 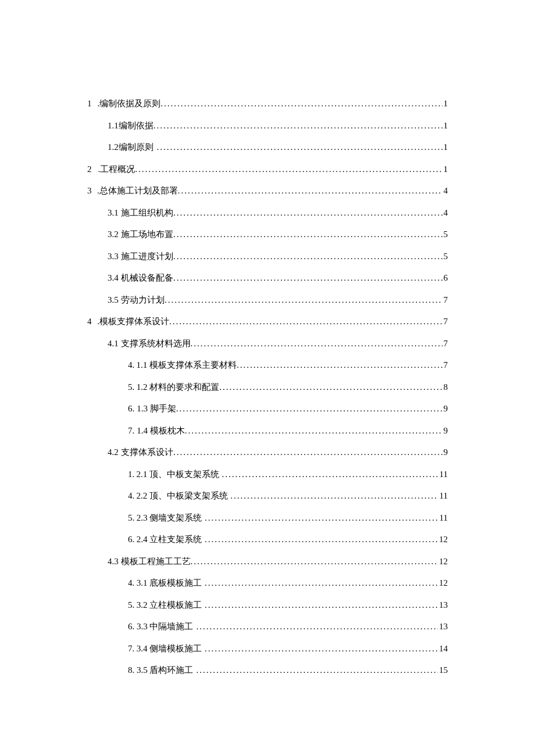 What do you see at coordinates (170, 540) in the screenshot?
I see `toc-entry-title: 2.4 立柱支架系统` at bounding box center [170, 540].